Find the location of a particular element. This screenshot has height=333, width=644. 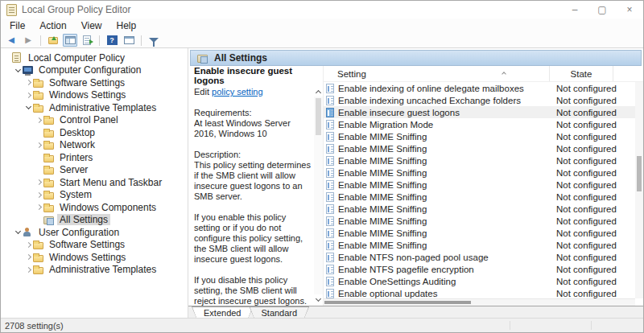

minimize-button: – is located at coordinates (575, 10).